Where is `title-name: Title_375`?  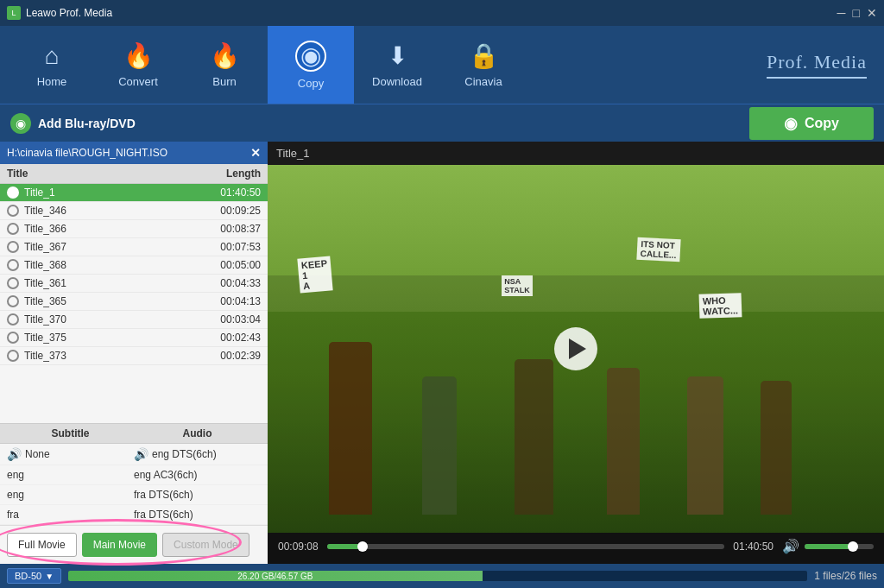
title-name: Title_375 is located at coordinates (108, 338).